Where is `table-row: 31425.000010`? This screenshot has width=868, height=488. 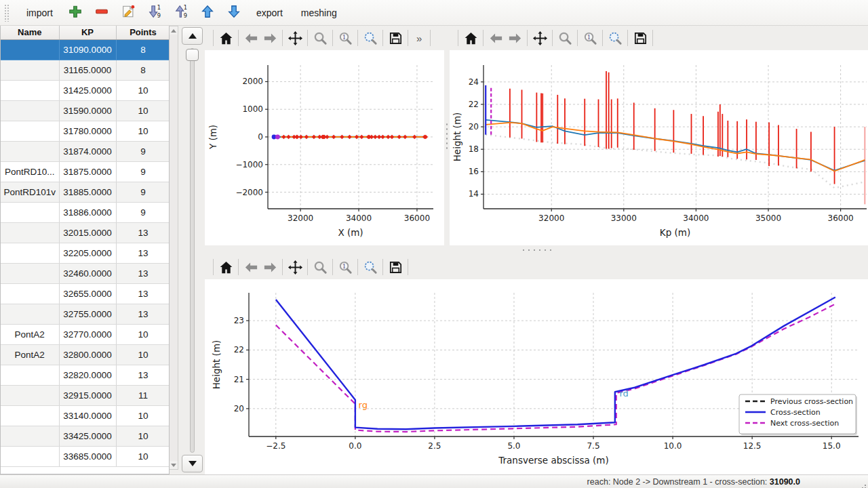
table-row: 31425.000010 is located at coordinates (85, 90).